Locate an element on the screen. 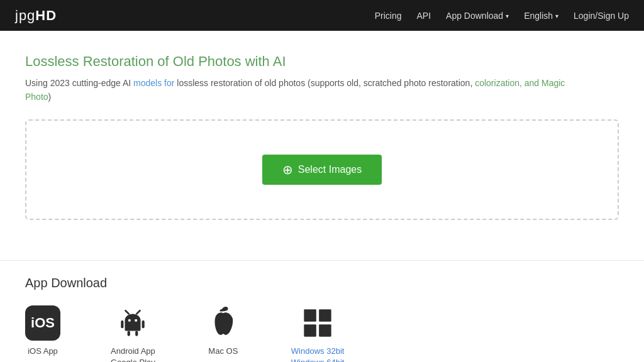  windows-32bit-link: Windows 32bit is located at coordinates (318, 351).